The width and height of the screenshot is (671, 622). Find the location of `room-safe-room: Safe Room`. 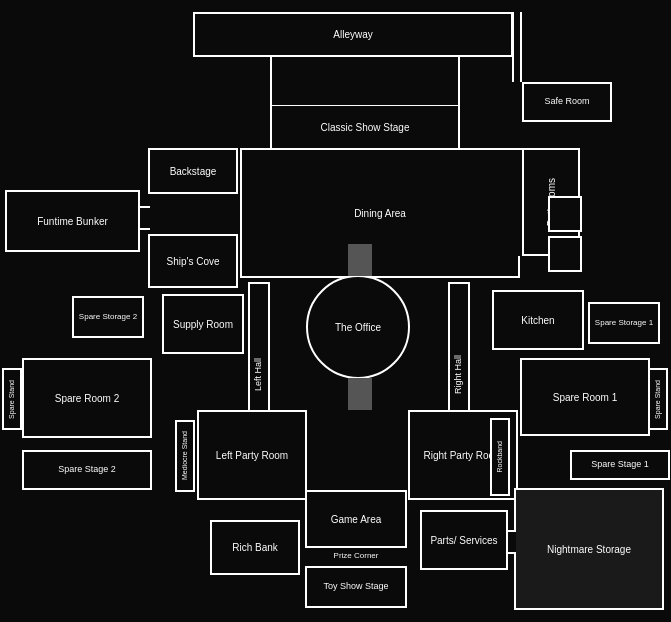

room-safe-room: Safe Room is located at coordinates (567, 102).